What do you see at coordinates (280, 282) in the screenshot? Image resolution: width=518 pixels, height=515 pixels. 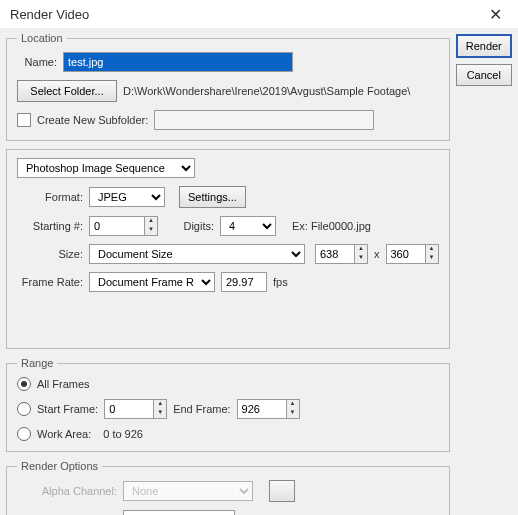 I see `fps-label: fps` at bounding box center [280, 282].